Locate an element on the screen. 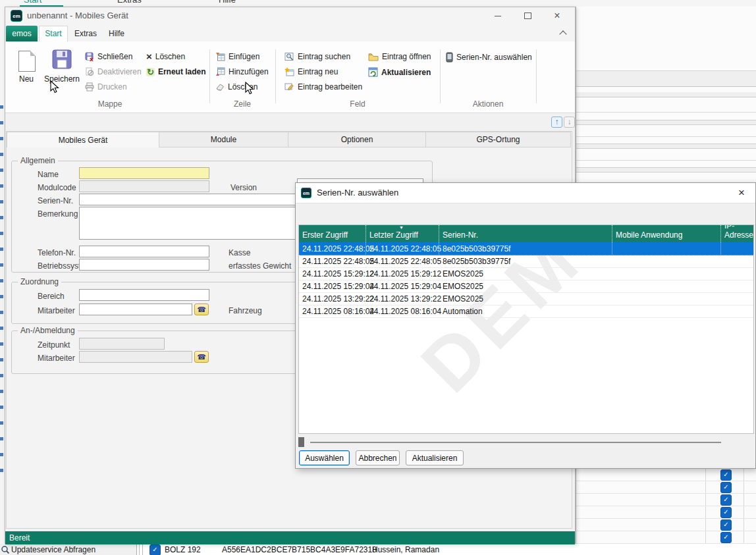 The image size is (756, 555). table-row: 24.11.2025 15:29:12 24.11.2025 15:29:12 … is located at coordinates (526, 274).